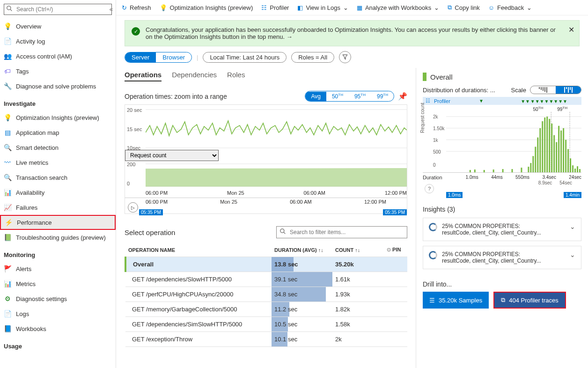 This screenshot has width=588, height=368. Describe the element at coordinates (266, 280) in the screenshot. I see `table-row: GET /dependencies/SlowHTTP/500039.1 sec1…` at that location.